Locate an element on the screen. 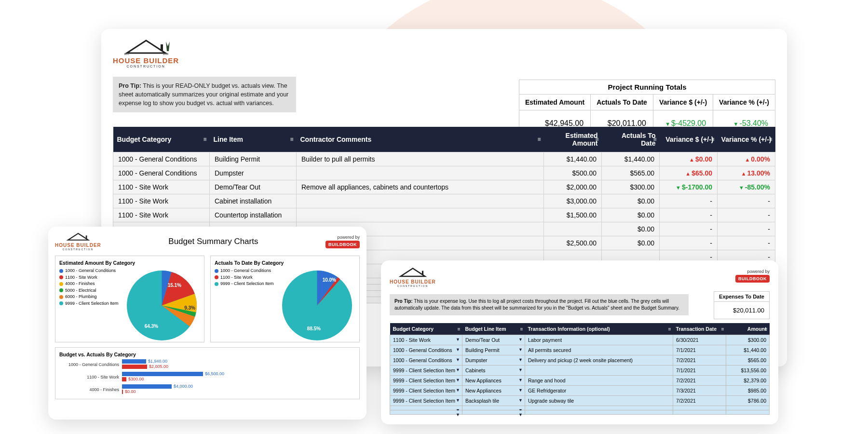 The height and width of the screenshot is (434, 868). col-line-item: Line Item≡ is located at coordinates (253, 140).